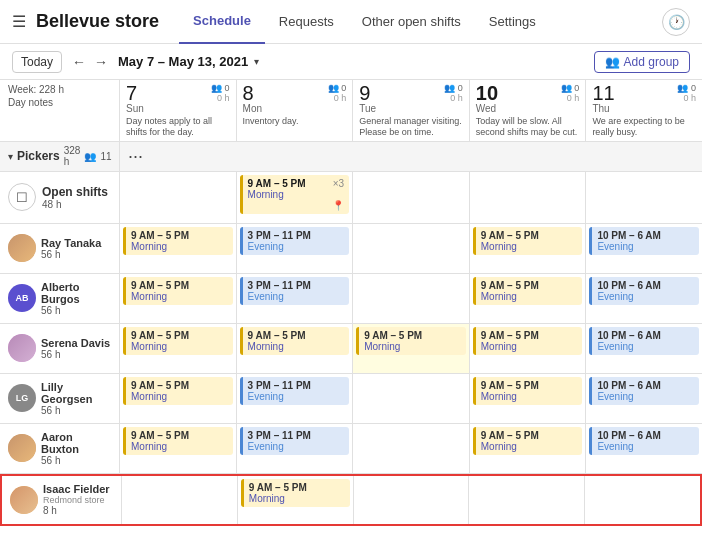 The height and width of the screenshot is (536, 702). Describe the element at coordinates (60, 156) in the screenshot. I see `group-header-left: ▾ Pickers 328 h 👥 11` at that location.